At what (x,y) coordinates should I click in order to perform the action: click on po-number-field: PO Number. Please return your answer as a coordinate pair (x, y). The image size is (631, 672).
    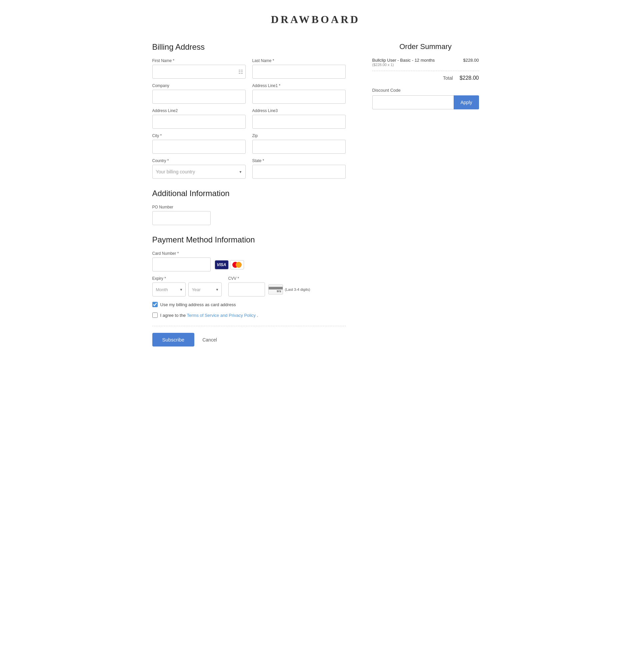
    Looking at the image, I should click on (182, 215).